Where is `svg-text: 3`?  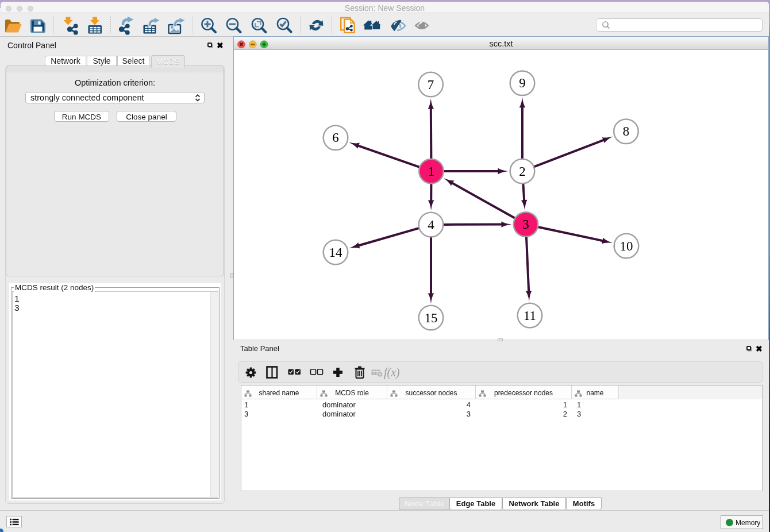 svg-text: 3 is located at coordinates (526, 224).